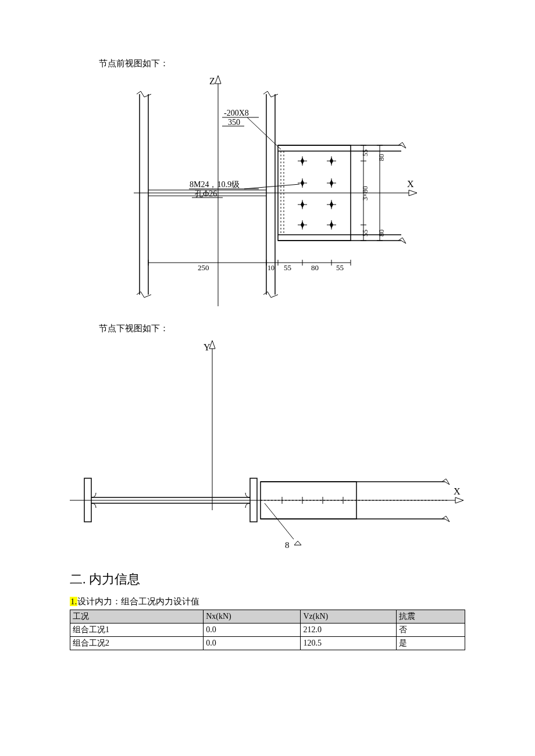  What do you see at coordinates (268, 579) in the screenshot?
I see `section-heading-forces: 二. 内力信息` at bounding box center [268, 579].